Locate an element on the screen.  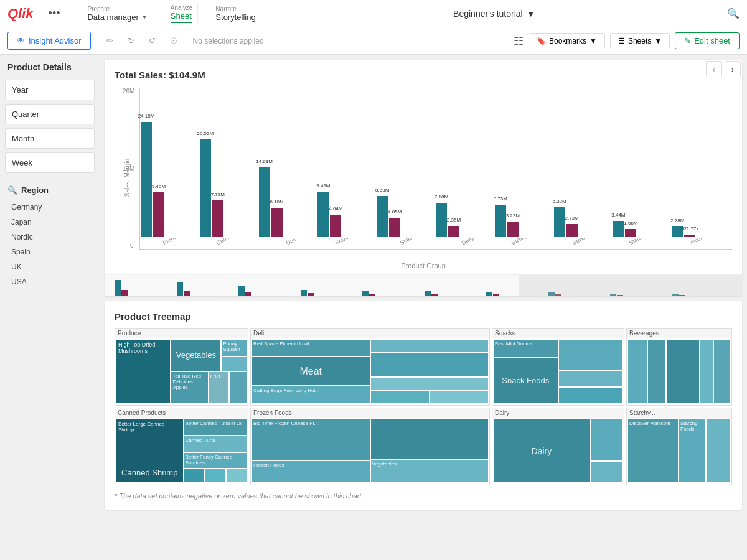
clear-button: ☉ is located at coordinates (174, 41).